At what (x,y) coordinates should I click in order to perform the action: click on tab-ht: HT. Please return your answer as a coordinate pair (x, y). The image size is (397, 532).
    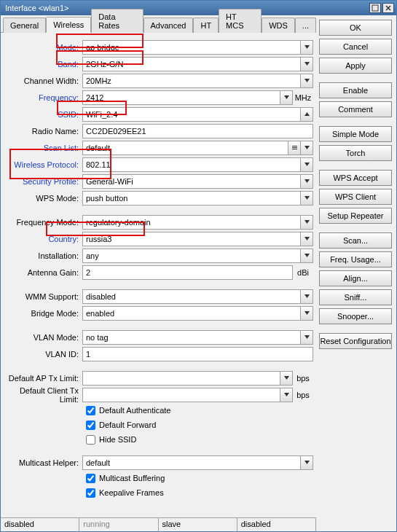
    Looking at the image, I should click on (205, 25).